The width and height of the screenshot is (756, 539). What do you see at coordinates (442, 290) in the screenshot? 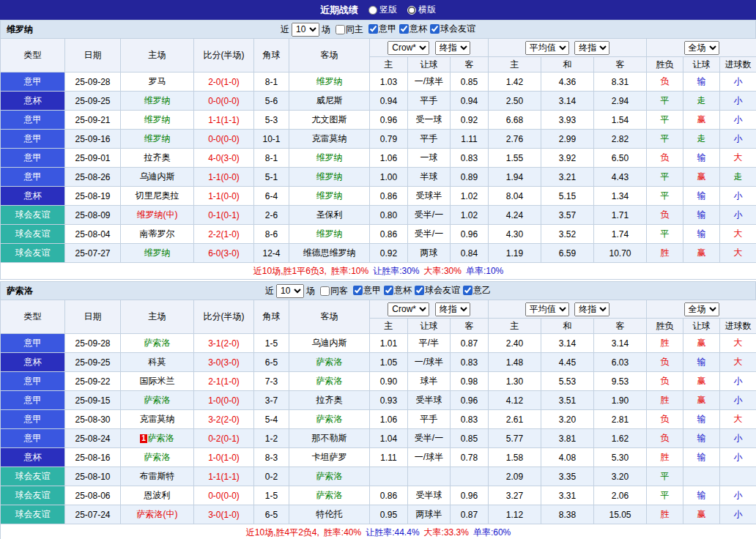
I see `league-label: 球会友谊` at bounding box center [442, 290].